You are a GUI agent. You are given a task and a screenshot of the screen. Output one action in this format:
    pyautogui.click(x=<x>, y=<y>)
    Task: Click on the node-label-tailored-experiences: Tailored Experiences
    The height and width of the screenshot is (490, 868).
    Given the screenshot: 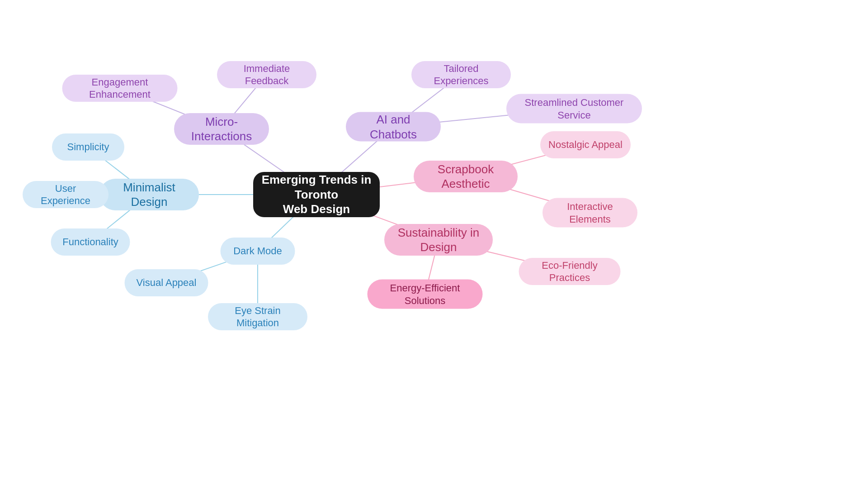 What is the action you would take?
    pyautogui.click(x=461, y=75)
    